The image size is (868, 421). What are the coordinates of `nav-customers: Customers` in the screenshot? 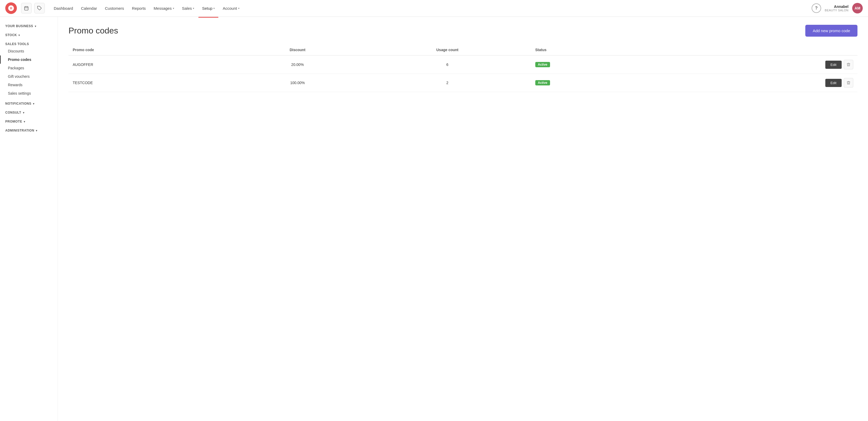 It's located at (115, 8).